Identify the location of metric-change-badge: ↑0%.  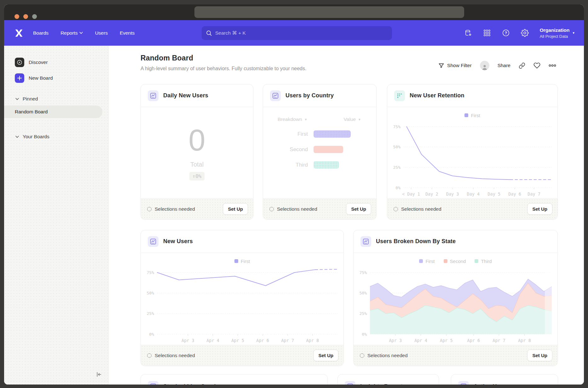
(197, 176).